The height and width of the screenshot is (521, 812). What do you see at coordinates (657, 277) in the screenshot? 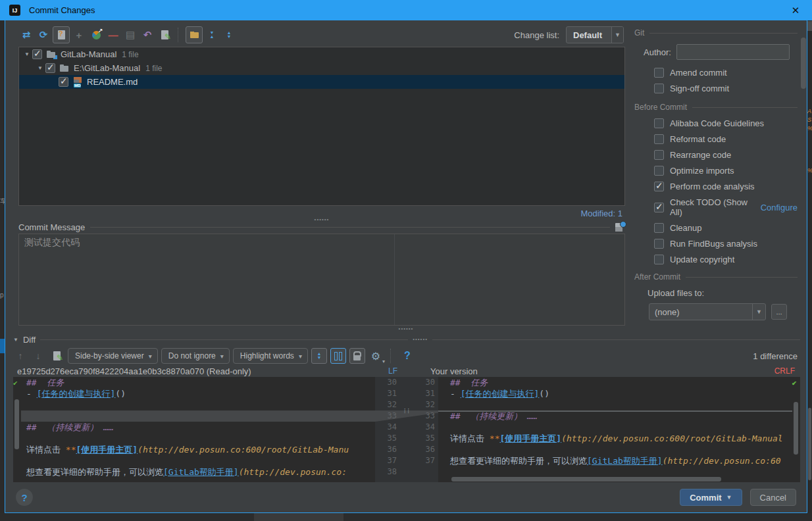
I see `after-commit-label: After Commit` at bounding box center [657, 277].